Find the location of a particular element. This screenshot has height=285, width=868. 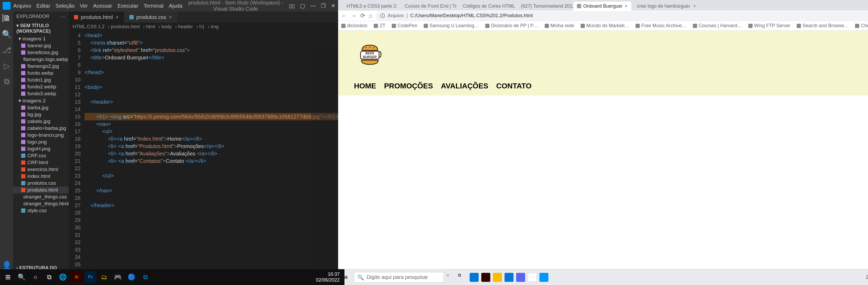

account-icon: 👤 is located at coordinates (7, 265).